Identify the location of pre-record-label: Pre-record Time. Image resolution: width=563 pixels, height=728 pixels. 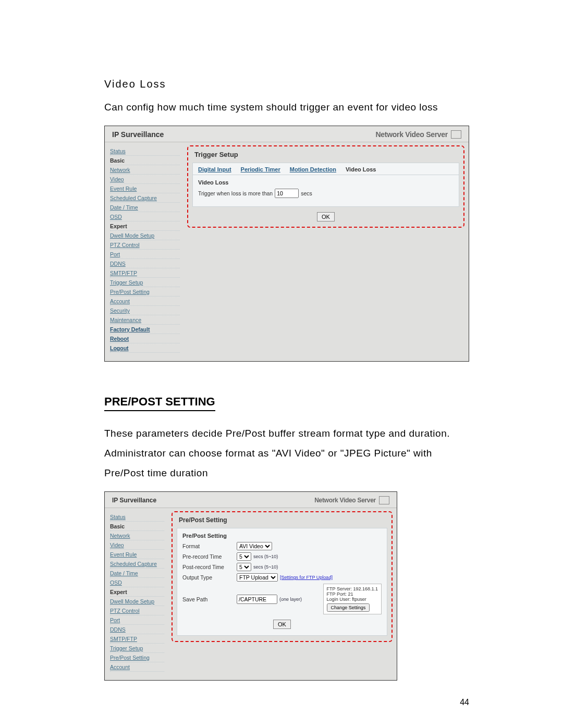
(209, 557).